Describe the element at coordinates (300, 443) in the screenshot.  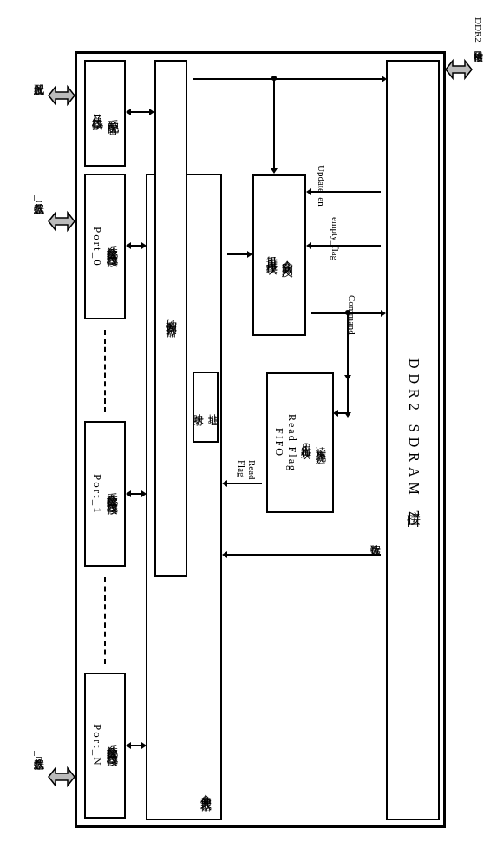
I see `block-read-fifo: 读标志先进 先出模块6 Read Flag FIFO` at that location.